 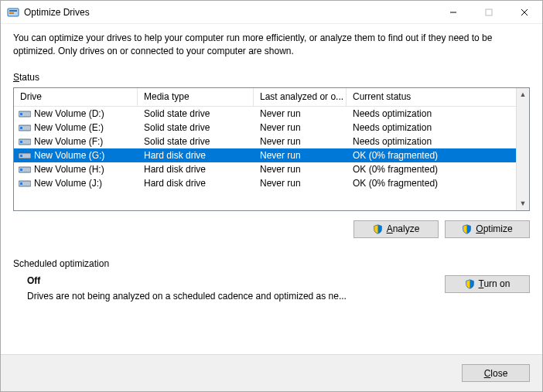 I want to click on scroll-up-icon: ▲, so click(x=523, y=94).